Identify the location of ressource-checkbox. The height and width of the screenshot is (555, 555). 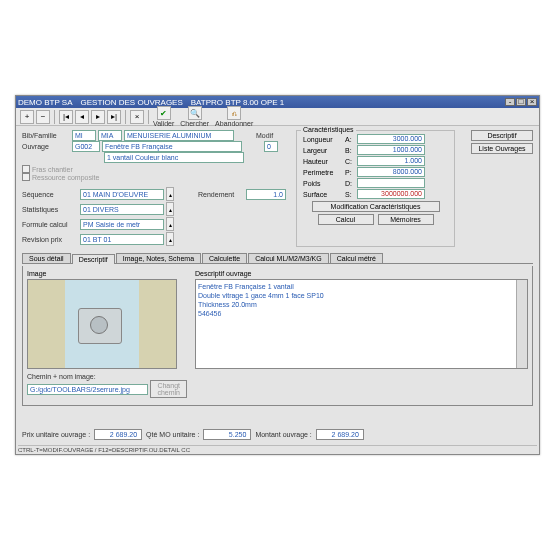
(26, 177).